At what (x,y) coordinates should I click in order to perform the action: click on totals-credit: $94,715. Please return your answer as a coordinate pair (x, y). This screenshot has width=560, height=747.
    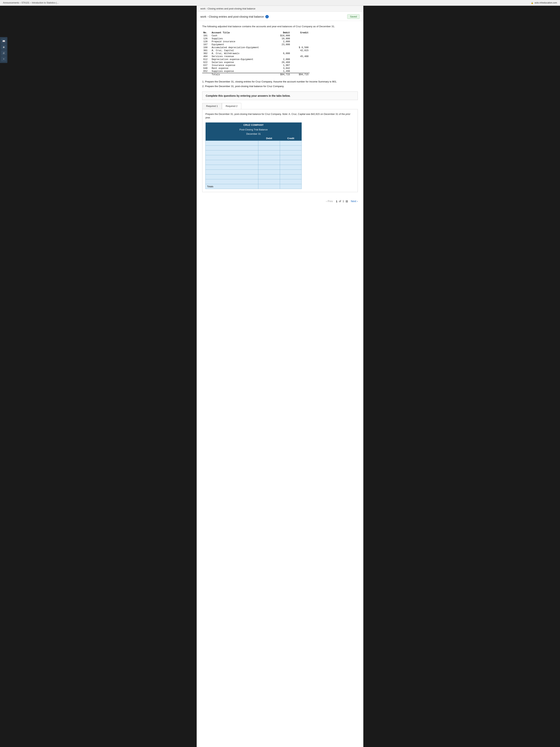
    Looking at the image, I should click on (300, 74).